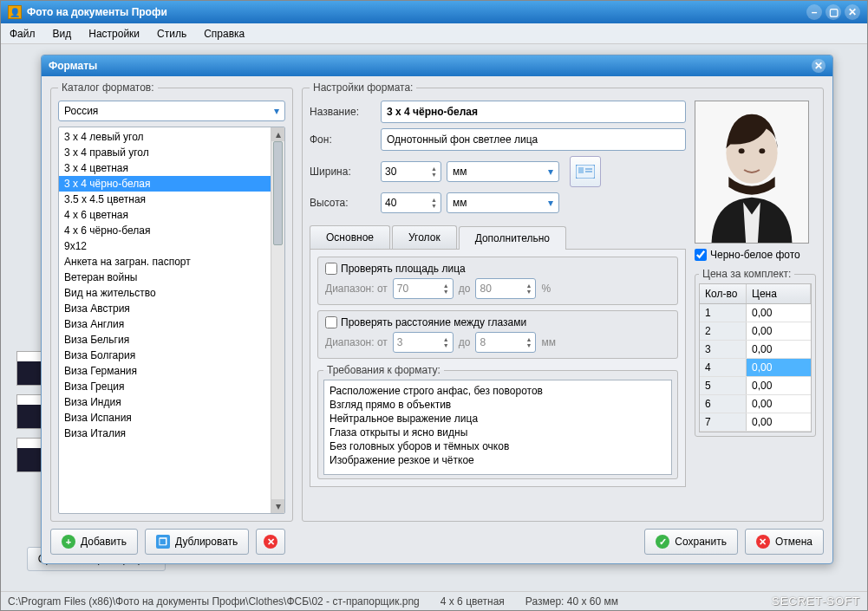  What do you see at coordinates (224, 34) in the screenshot?
I see `menu-help: Справка` at bounding box center [224, 34].